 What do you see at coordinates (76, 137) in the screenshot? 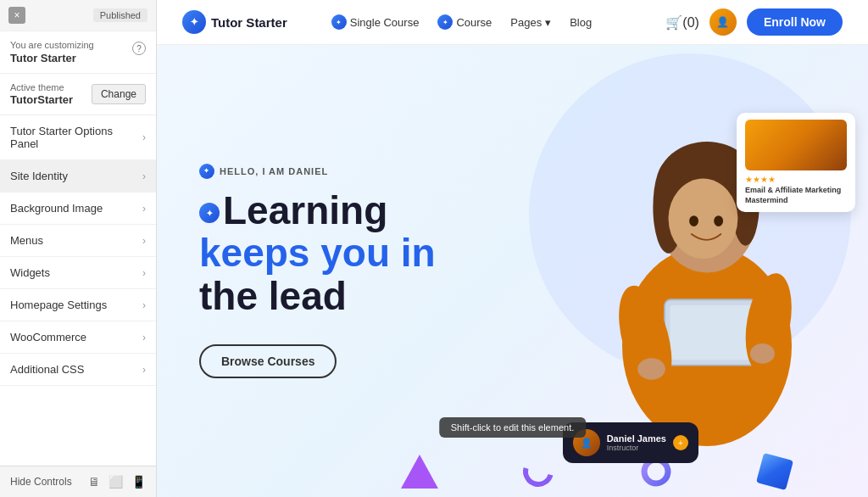
I see `menu-item-label: Tutor Starter Options Panel` at bounding box center [76, 137].